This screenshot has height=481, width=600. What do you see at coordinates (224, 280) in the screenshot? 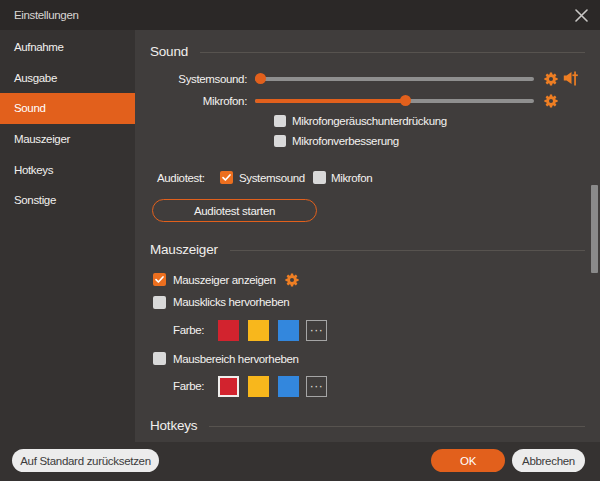
I see `show-pointer-label: Mauszeiger anzeigen` at bounding box center [224, 280].